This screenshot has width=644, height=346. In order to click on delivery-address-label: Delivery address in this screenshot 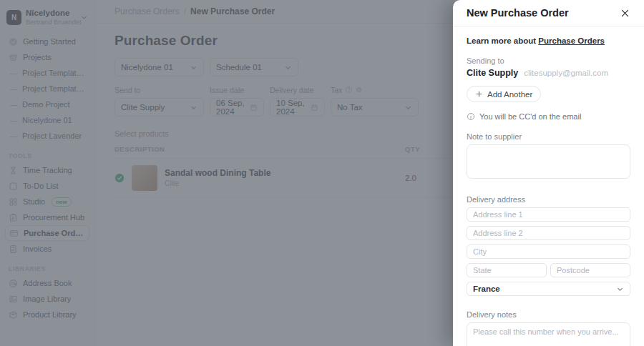, I will do `click(548, 199)`.